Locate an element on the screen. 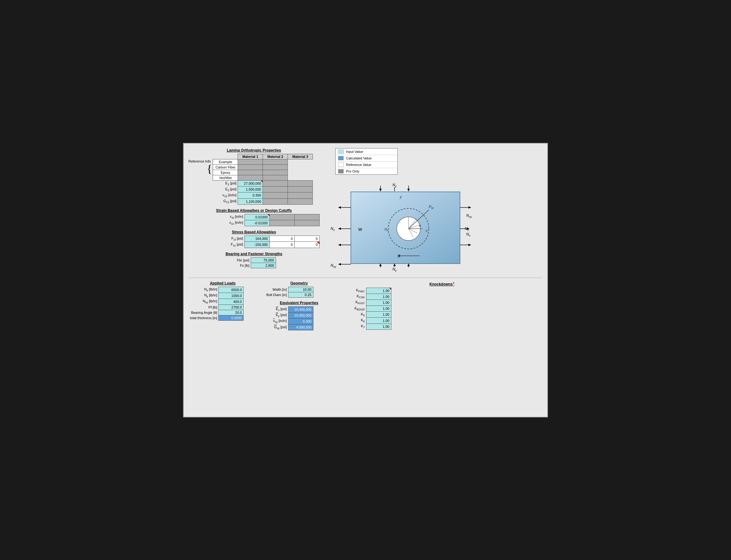 Image resolution: width=731 pixels, height=560 pixels. ny-top-label: Ny is located at coordinates (394, 185).